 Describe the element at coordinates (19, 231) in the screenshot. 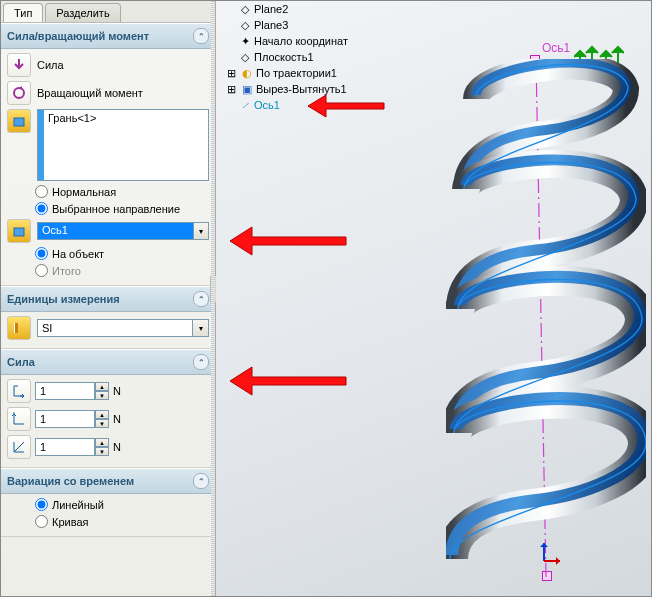

I see `direction-ref-icon` at that location.